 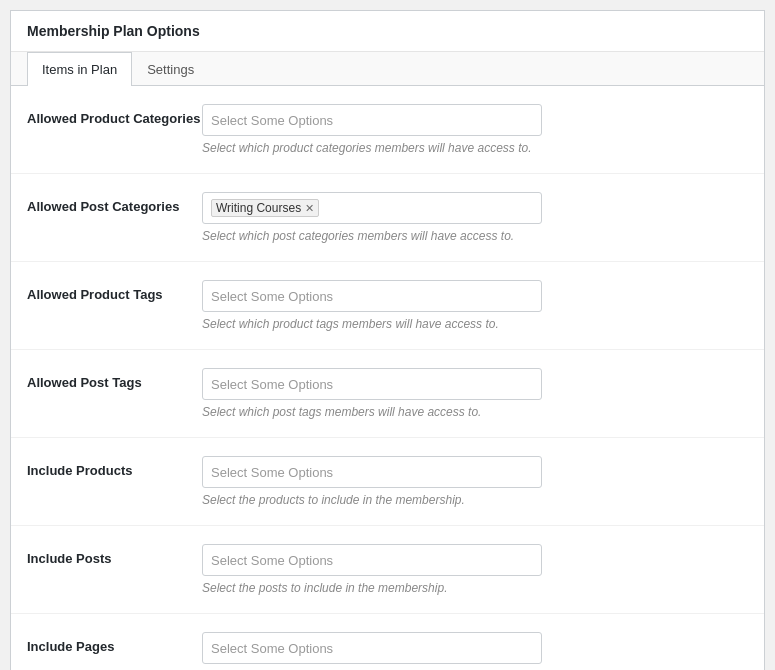 What do you see at coordinates (388, 570) in the screenshot?
I see `form-row-include-posts: Include PostsSelect Some OptionsSelect t…` at bounding box center [388, 570].